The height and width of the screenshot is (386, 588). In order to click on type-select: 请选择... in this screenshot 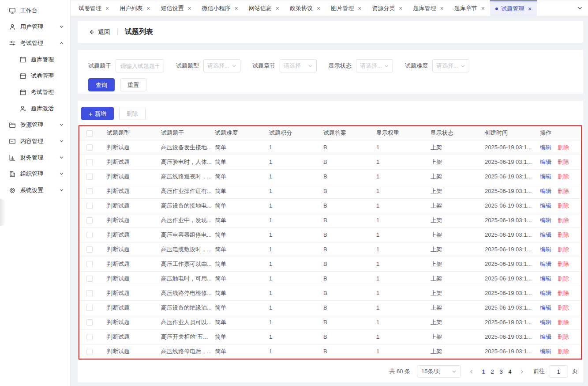, I will do `click(222, 66)`.